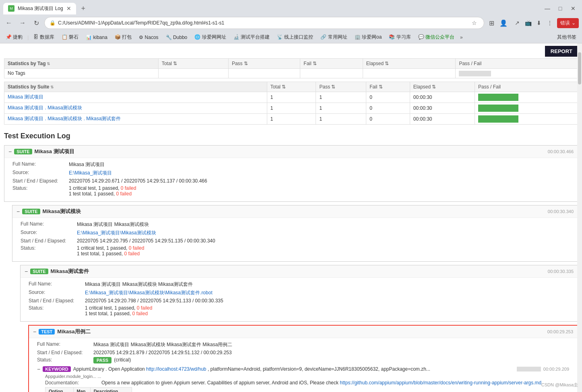 The image size is (582, 392). I want to click on suite-col-header: Statistics by Suite, so click(136, 87).